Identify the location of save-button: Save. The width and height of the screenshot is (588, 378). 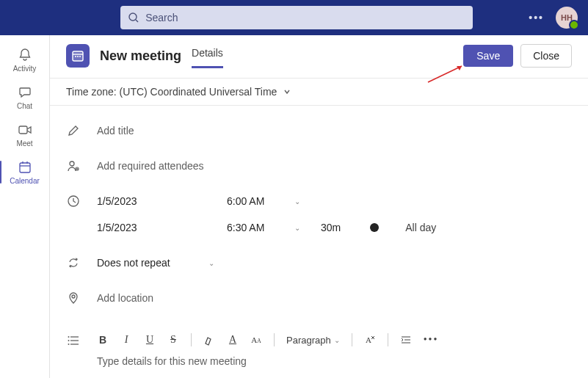
(488, 56).